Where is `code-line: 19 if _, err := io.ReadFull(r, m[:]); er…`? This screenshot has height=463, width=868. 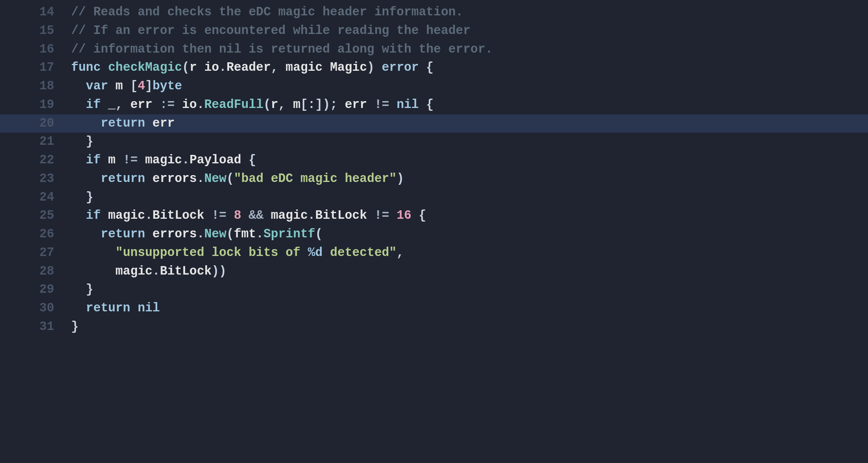
code-line: 19 if _, err := io.ReadFull(r, m[:]); er… is located at coordinates (434, 105).